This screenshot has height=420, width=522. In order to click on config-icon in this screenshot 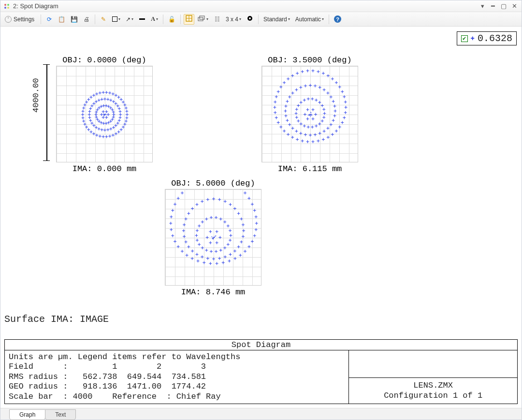, I will do `click(202, 19)`.